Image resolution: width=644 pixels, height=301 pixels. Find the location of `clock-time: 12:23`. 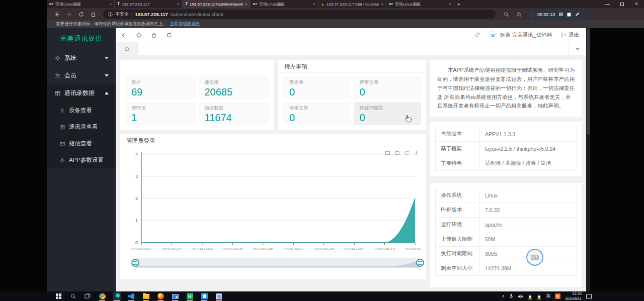

clock-time: 12:23 is located at coordinates (574, 293).